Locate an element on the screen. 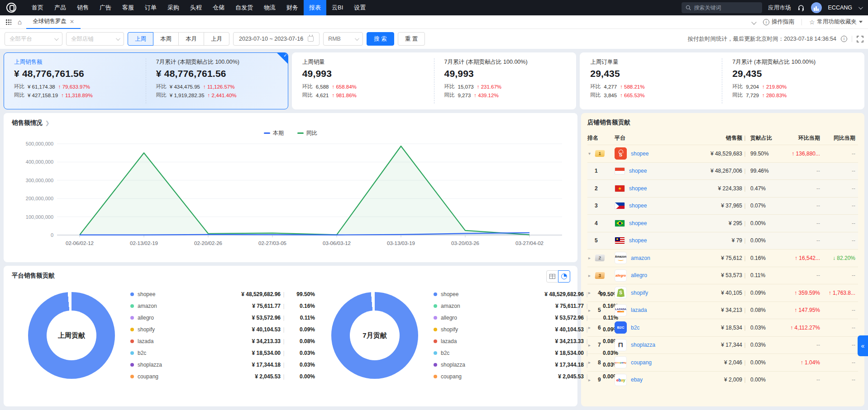 Image resolution: width=868 pixels, height=410 pixels. nav-item-首页: 首页 is located at coordinates (38, 8).